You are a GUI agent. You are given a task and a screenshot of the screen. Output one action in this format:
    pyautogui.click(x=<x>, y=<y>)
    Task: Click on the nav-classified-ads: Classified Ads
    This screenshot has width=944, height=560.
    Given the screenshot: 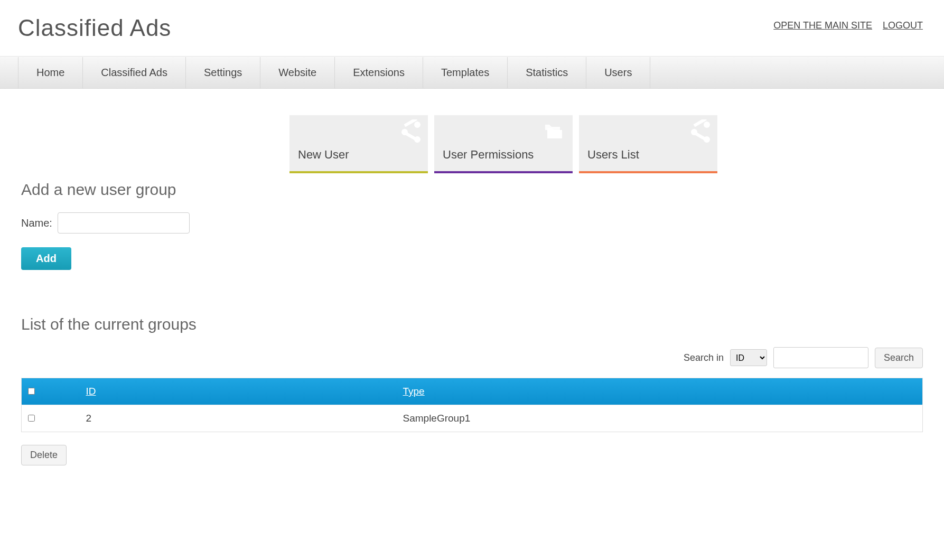 What is the action you would take?
    pyautogui.click(x=134, y=73)
    